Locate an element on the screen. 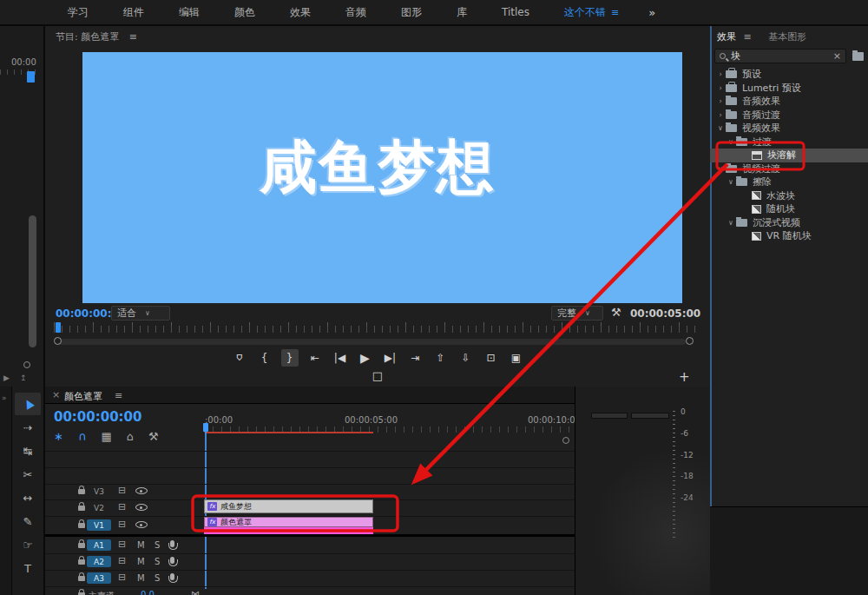 This screenshot has width=868, height=595. program-panel-title: 节目: 颜色遮罩 ≡ is located at coordinates (96, 36).